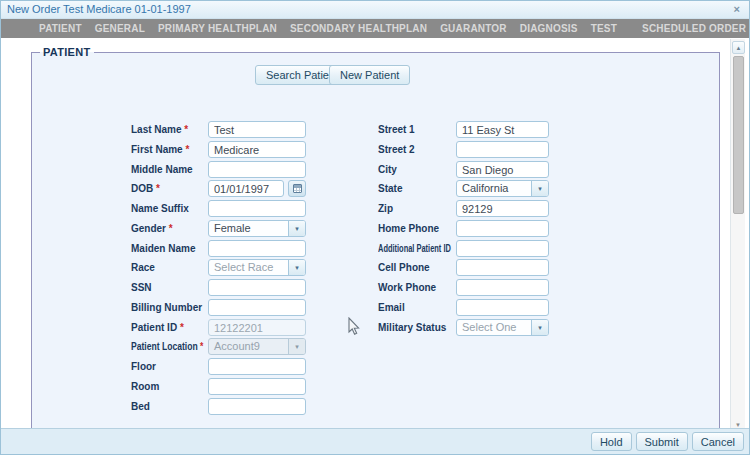  I want to click on street-2-label: Street 2, so click(396, 150).